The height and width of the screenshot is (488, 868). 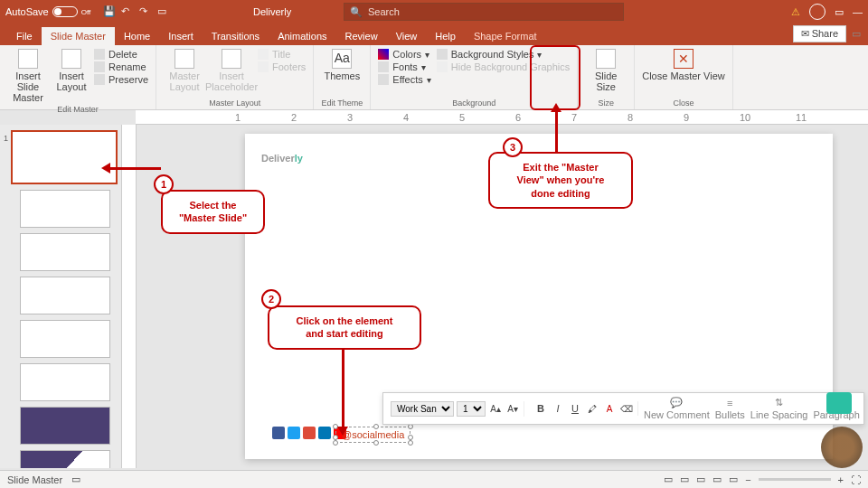 What do you see at coordinates (471, 408) in the screenshot?
I see `font-size-select: 11` at bounding box center [471, 408].